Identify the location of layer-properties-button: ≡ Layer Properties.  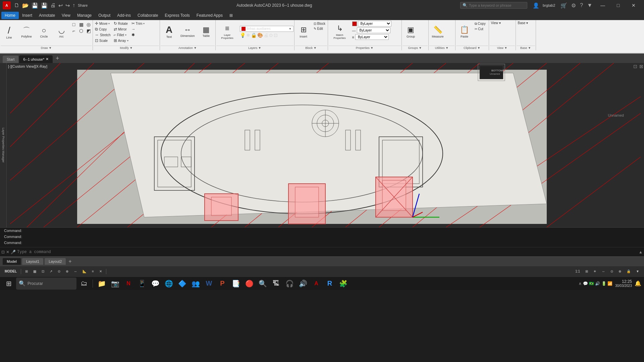
(227, 32).